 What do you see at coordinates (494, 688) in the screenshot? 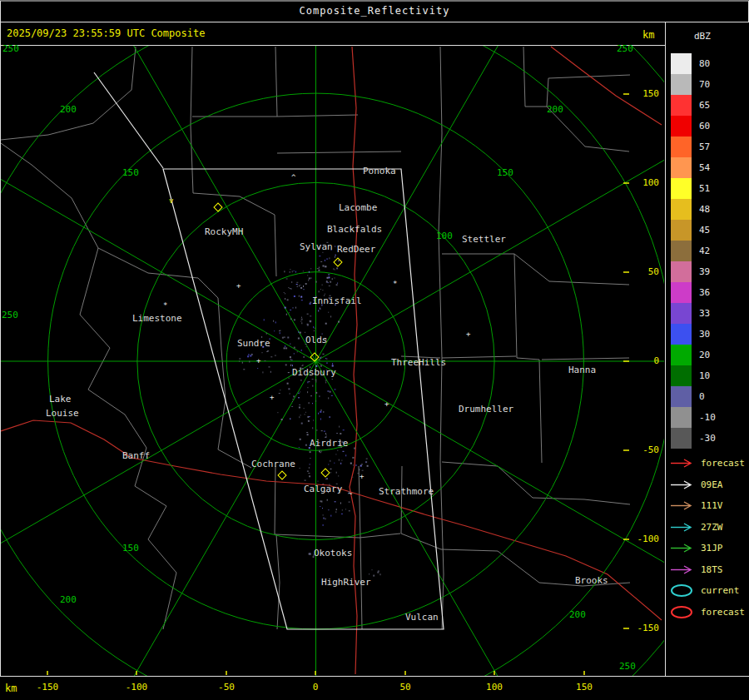
I see `x-axis-label: 100` at bounding box center [494, 688].